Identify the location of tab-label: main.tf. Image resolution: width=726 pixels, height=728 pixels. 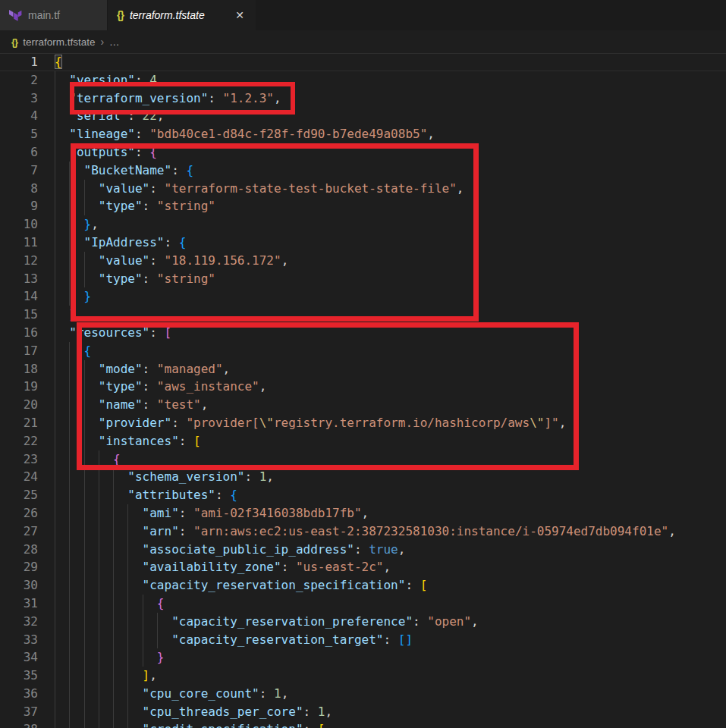
(44, 15).